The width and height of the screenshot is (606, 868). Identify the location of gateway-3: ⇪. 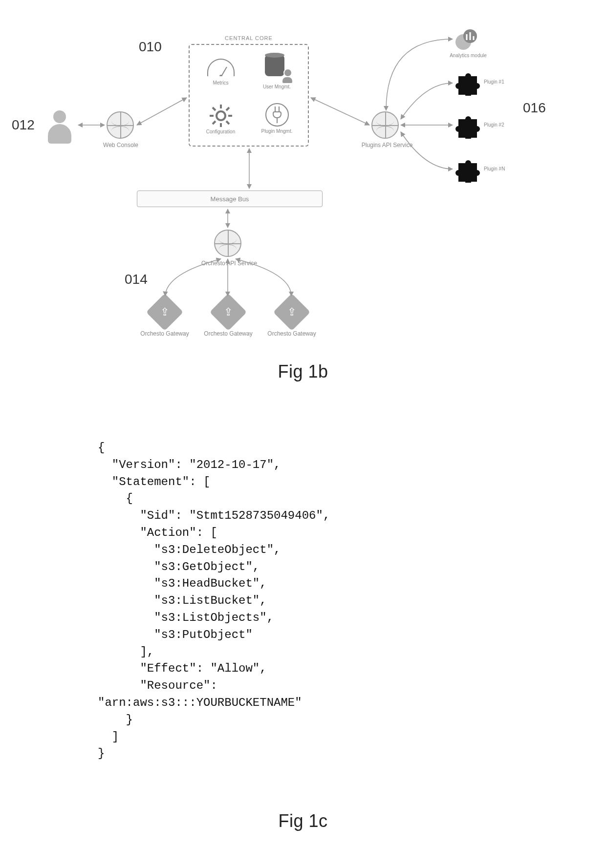
(292, 312).